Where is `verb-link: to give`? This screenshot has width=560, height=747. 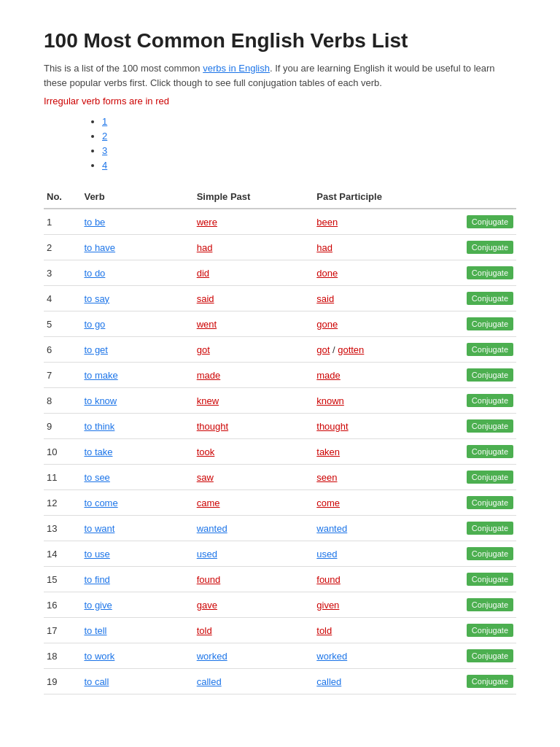
verb-link: to give is located at coordinates (98, 605).